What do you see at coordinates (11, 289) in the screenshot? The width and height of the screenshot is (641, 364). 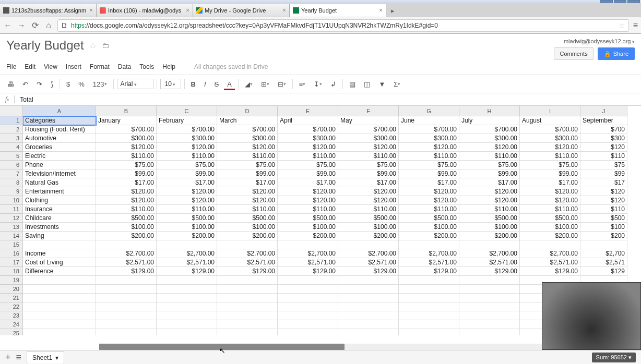 I see `row-header-20: 20` at bounding box center [11, 289].